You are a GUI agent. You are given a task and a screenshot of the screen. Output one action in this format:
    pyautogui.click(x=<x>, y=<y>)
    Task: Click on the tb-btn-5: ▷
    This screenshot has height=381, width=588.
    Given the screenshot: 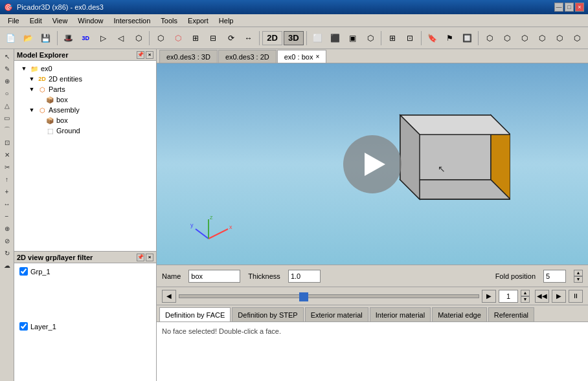 What is the action you would take?
    pyautogui.click(x=104, y=38)
    